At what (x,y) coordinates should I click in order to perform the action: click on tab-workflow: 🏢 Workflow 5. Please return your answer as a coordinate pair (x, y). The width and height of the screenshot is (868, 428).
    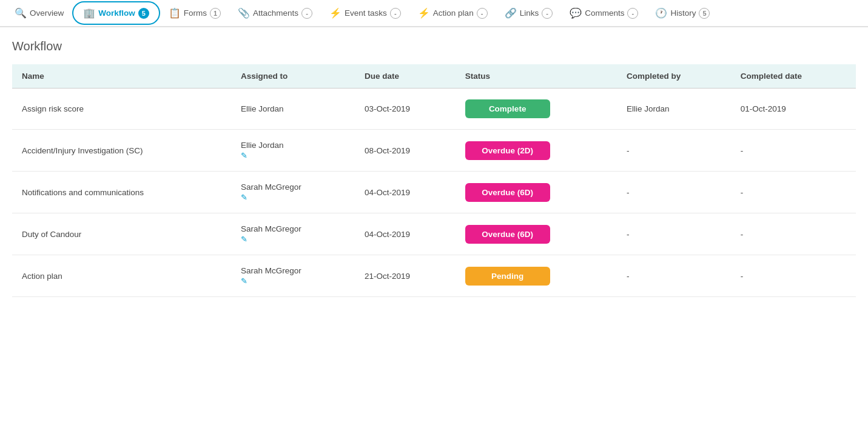
    Looking at the image, I should click on (116, 13).